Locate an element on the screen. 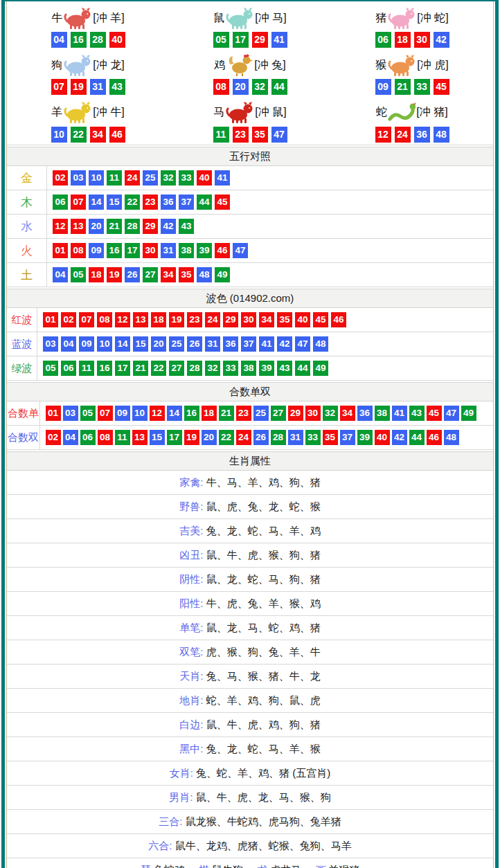 Image resolution: width=500 pixels, height=868 pixels. zodiac-name: 猴 is located at coordinates (381, 65).